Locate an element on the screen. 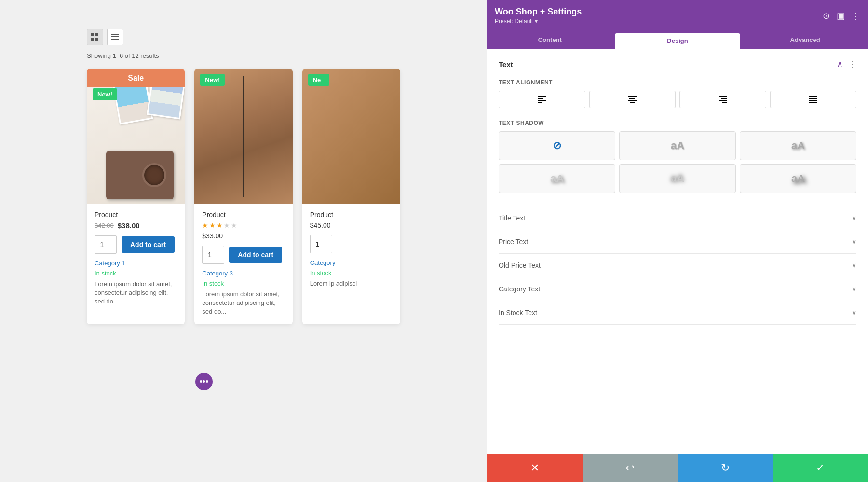 The image size is (868, 482). title-text-section: Title Text ∨ is located at coordinates (678, 218).